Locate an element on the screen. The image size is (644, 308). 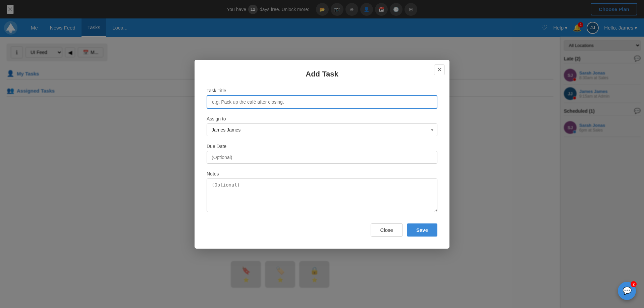
save-button: Save is located at coordinates (422, 230).